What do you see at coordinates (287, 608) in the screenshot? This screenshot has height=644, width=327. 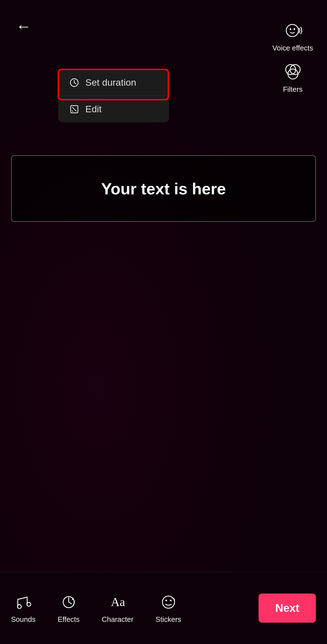 I see `next-button: Next` at bounding box center [287, 608].